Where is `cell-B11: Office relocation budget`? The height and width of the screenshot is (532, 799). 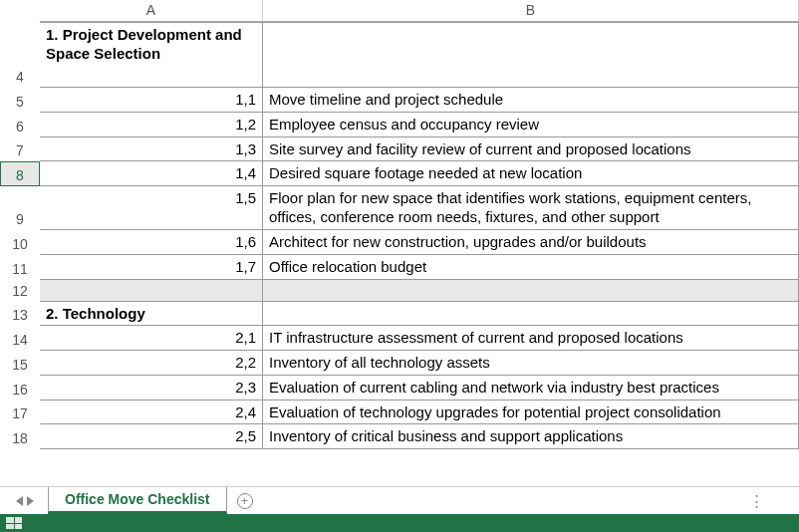
cell-B11: Office relocation budget is located at coordinates (531, 267).